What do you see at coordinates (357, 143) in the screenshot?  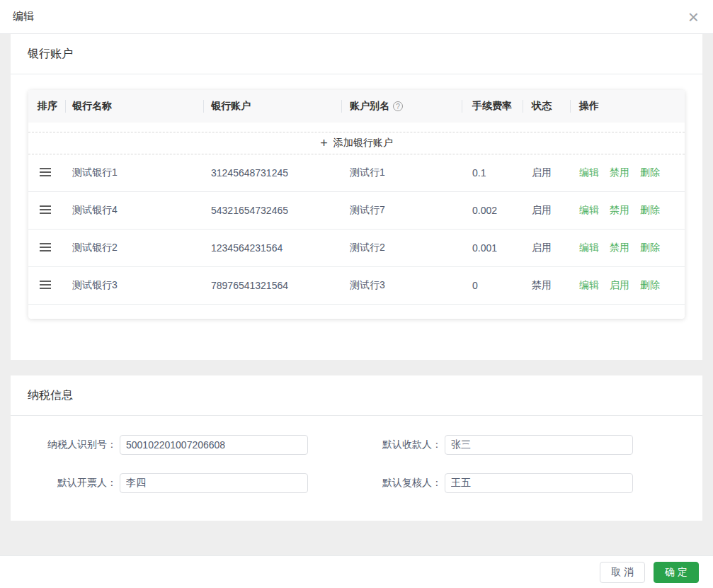 I see `add-bank-account-button: + 添加银行账户` at bounding box center [357, 143].